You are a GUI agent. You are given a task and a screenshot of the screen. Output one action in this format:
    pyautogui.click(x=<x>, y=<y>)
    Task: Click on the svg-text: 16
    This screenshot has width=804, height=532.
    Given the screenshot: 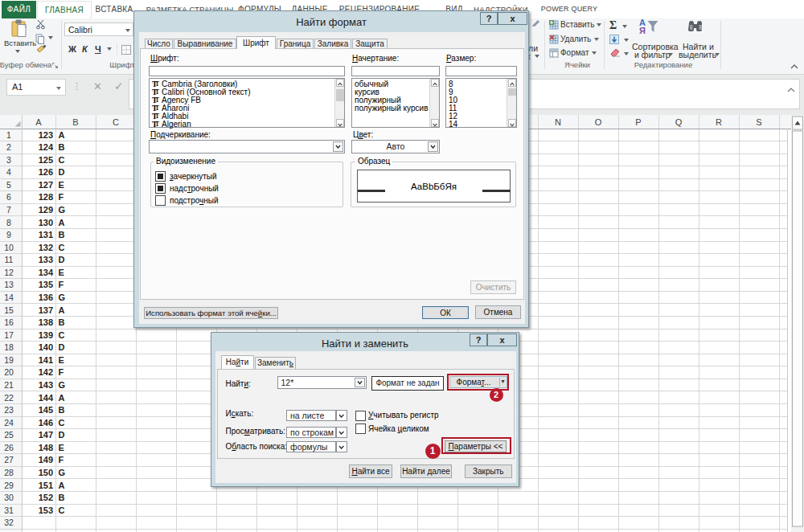 What is the action you would take?
    pyautogui.click(x=9, y=322)
    